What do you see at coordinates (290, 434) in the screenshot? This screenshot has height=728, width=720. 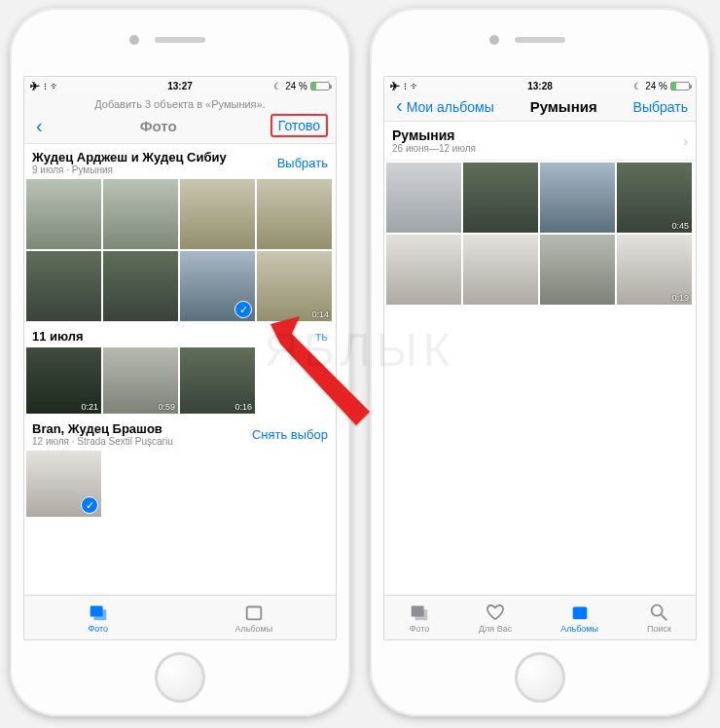 I see `section-deselect-button: Снять выбор` at bounding box center [290, 434].